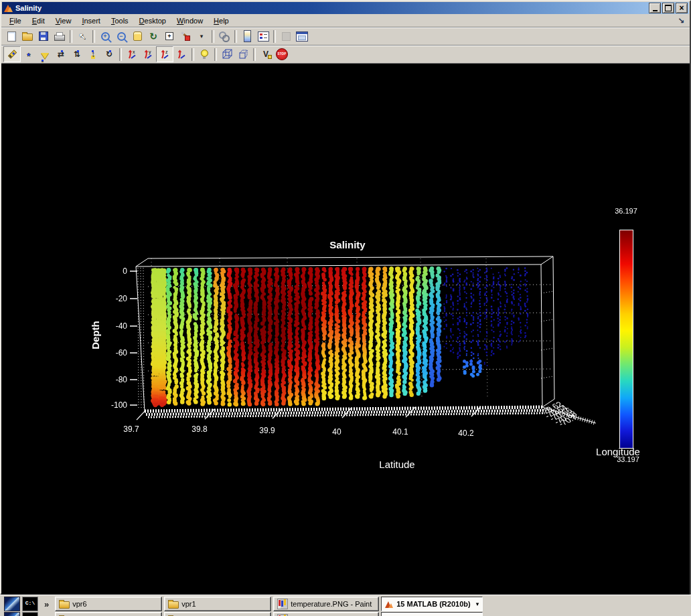  I want to click on move-camera-horizontally-vertically-button: ⇄, so click(61, 54).